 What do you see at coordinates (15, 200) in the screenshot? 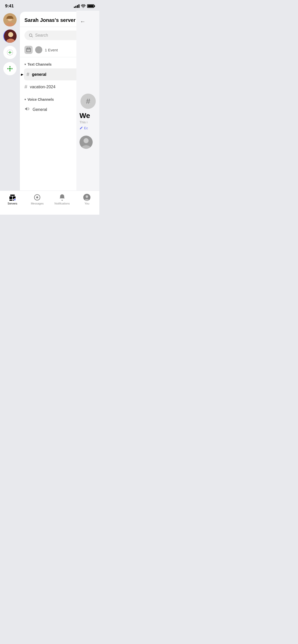
I see `servers-notification-dot` at bounding box center [15, 200].